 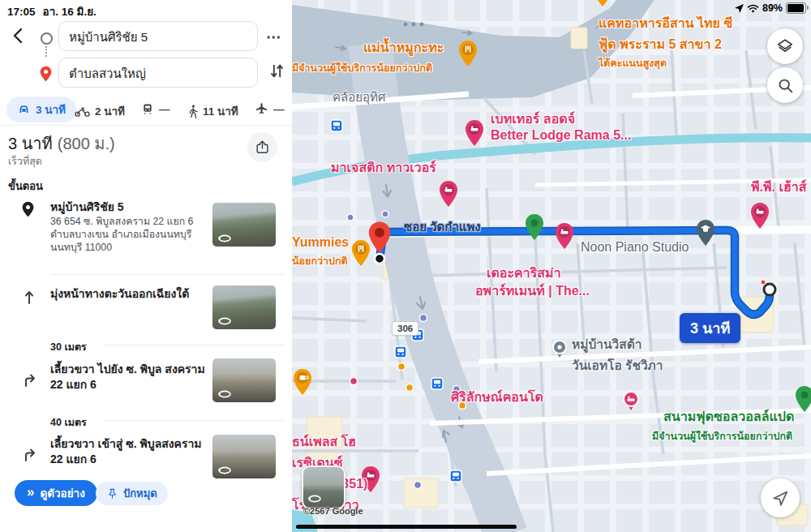 I want to click on restaurant-pin-top, so click(x=603, y=3).